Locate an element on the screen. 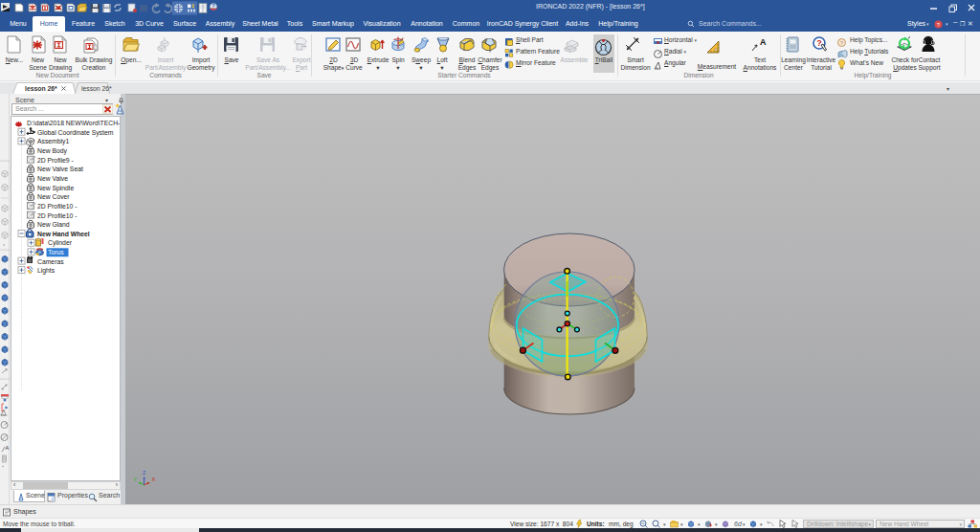 The image size is (980, 532). svg-text: Y is located at coordinates (136, 479).